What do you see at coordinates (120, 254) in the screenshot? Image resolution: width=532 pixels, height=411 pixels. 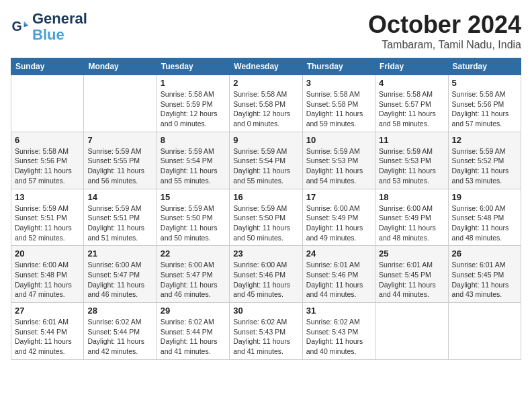 I see `day-number: 21` at bounding box center [120, 254].